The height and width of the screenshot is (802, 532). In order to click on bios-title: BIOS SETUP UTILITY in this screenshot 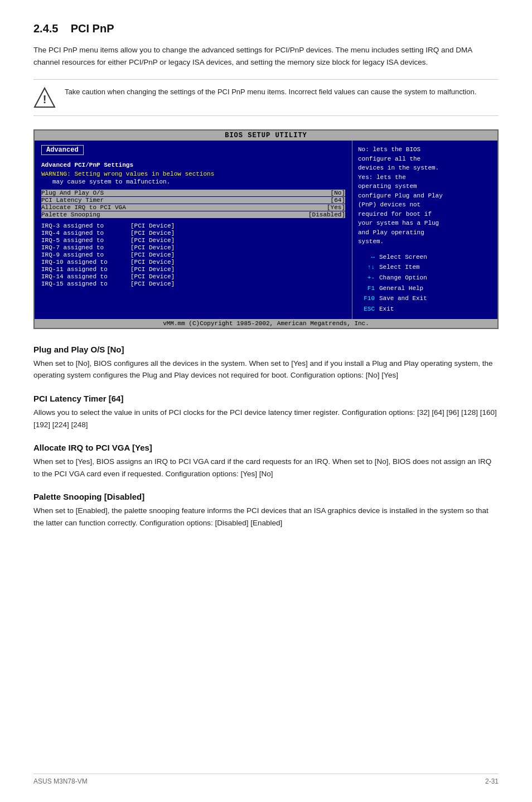, I will do `click(266, 136)`.